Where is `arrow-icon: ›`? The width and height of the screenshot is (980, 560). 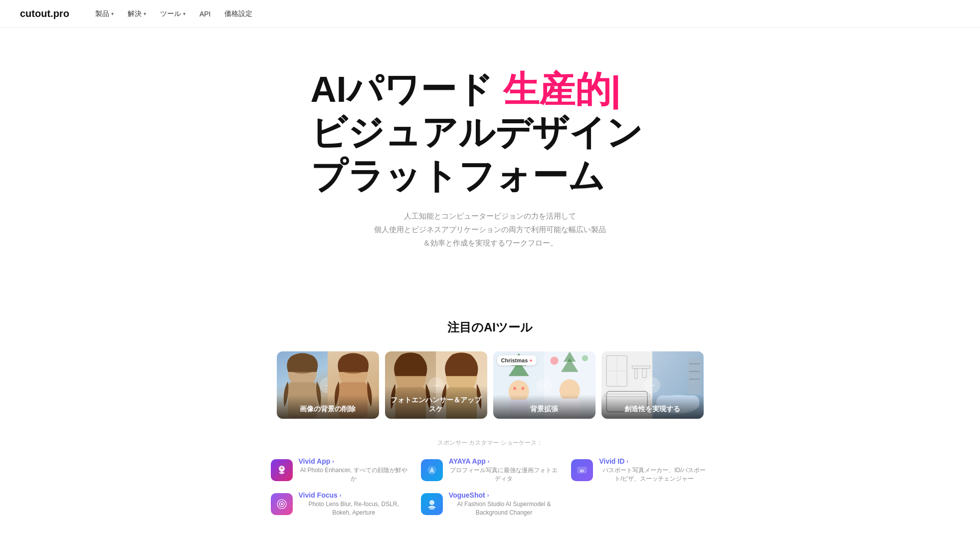 arrow-icon: › is located at coordinates (333, 461).